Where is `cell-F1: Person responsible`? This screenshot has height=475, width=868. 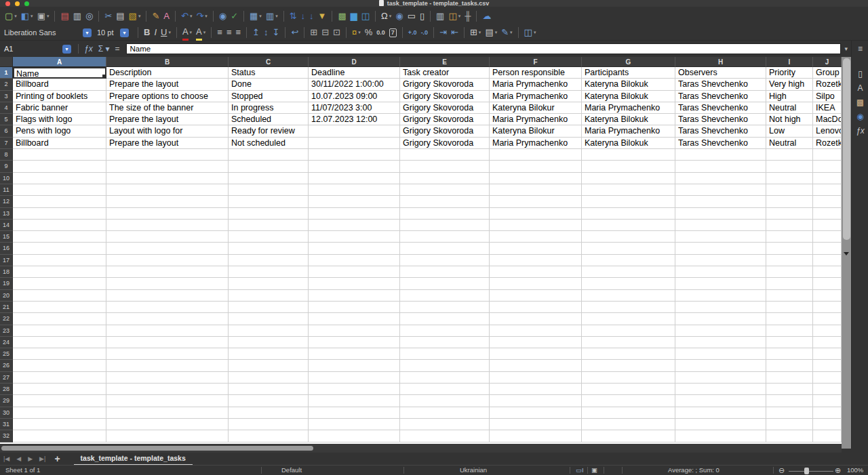
cell-F1: Person responsible is located at coordinates (536, 73).